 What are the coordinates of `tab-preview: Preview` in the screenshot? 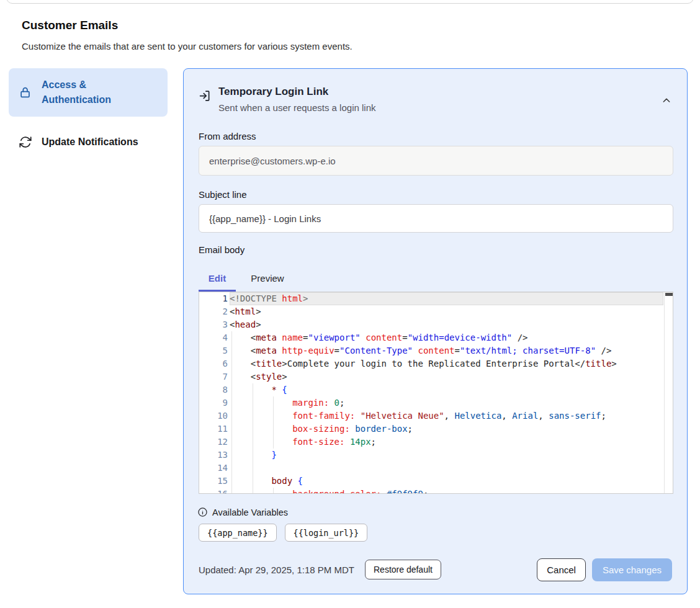 It's located at (267, 278).